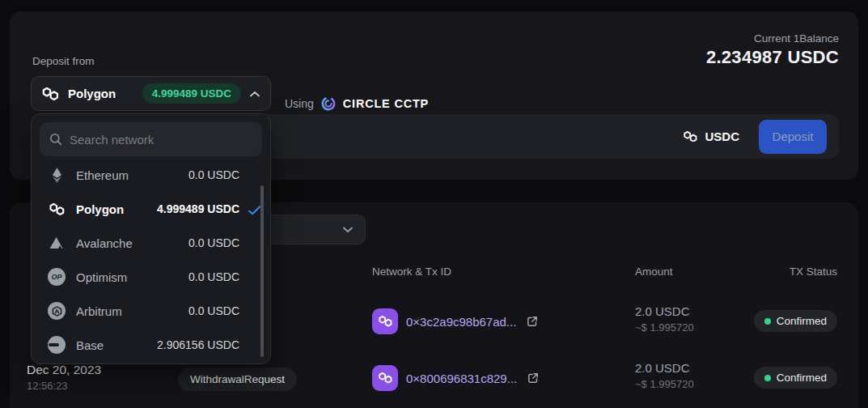 This screenshot has width=868, height=408. What do you see at coordinates (198, 209) in the screenshot?
I see `network-option-balance: 4.999489 USDC` at bounding box center [198, 209].